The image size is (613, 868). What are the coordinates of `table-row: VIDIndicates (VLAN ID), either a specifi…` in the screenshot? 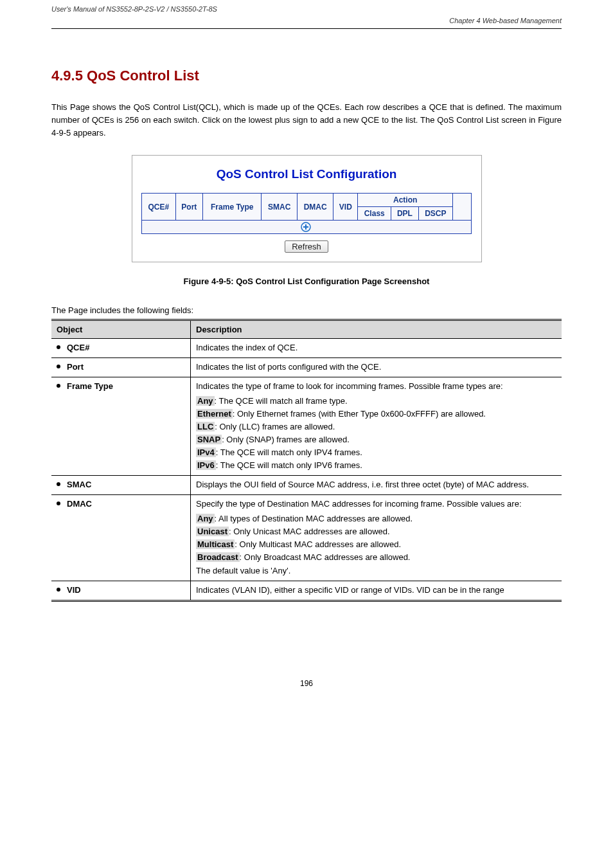 It's located at (306, 592).